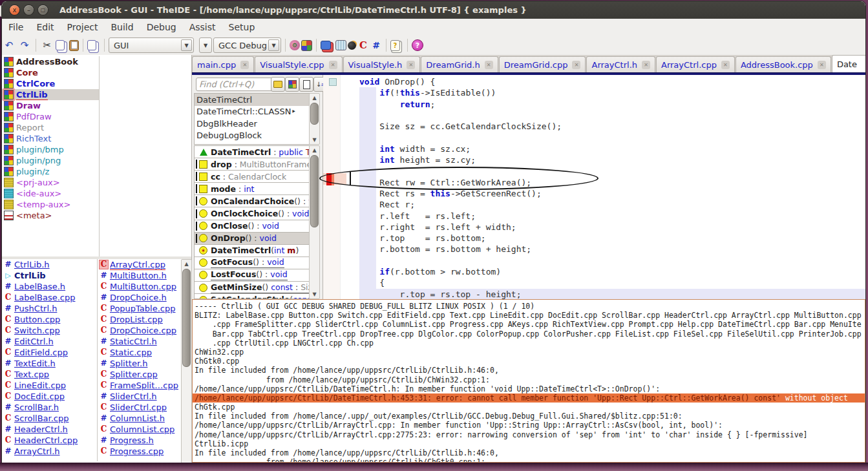  Describe the element at coordinates (140, 353) in the screenshot. I see `file-item: CStatic.cpp` at that location.